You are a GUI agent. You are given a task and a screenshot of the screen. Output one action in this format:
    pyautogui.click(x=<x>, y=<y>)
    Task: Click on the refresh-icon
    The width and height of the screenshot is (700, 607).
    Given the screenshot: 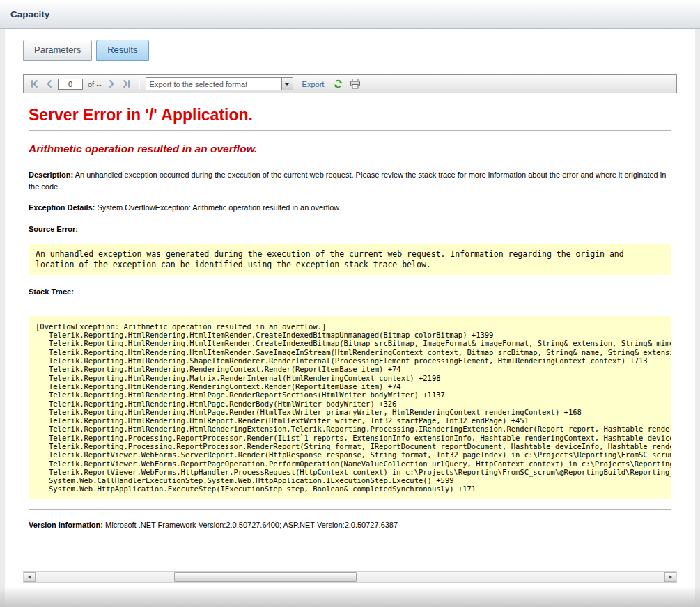 What is the action you would take?
    pyautogui.click(x=339, y=84)
    